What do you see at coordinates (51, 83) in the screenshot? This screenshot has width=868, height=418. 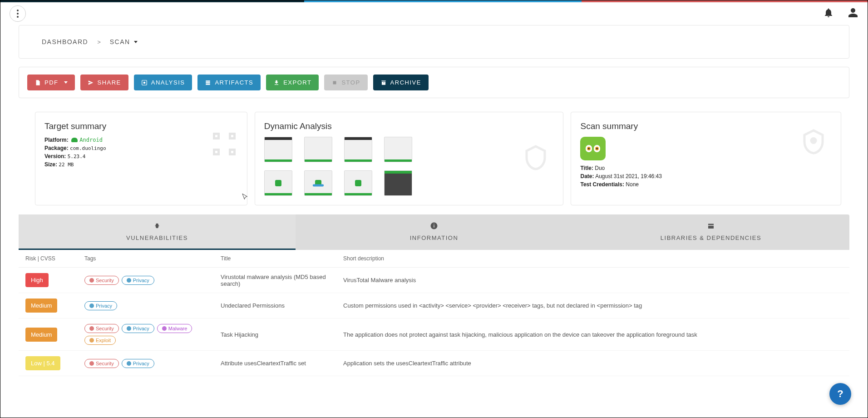 I see `pdf-button: PDF` at bounding box center [51, 83].